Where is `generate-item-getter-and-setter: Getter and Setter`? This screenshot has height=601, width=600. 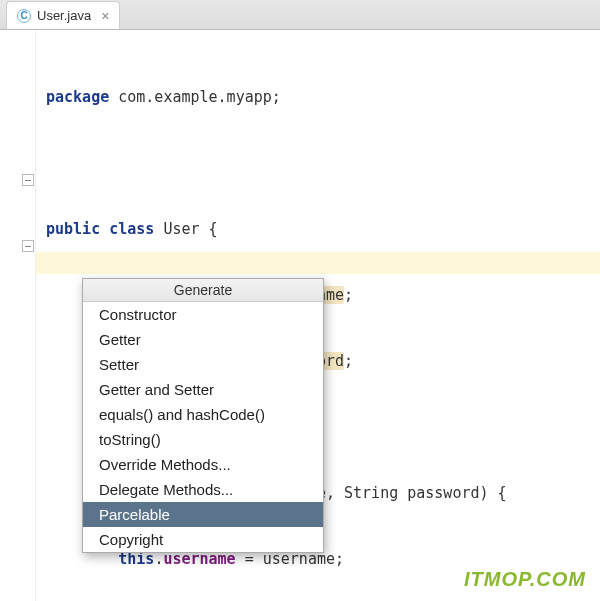 generate-item-getter-and-setter: Getter and Setter is located at coordinates (203, 390).